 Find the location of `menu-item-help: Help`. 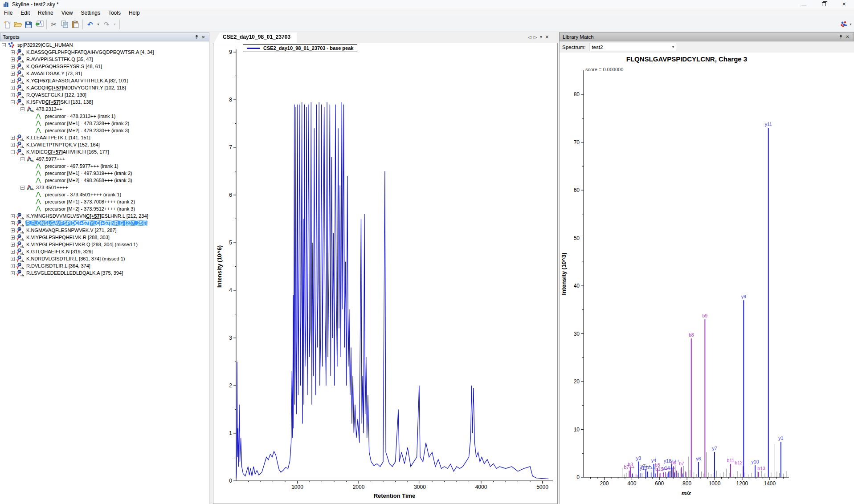

menu-item-help: Help is located at coordinates (135, 13).